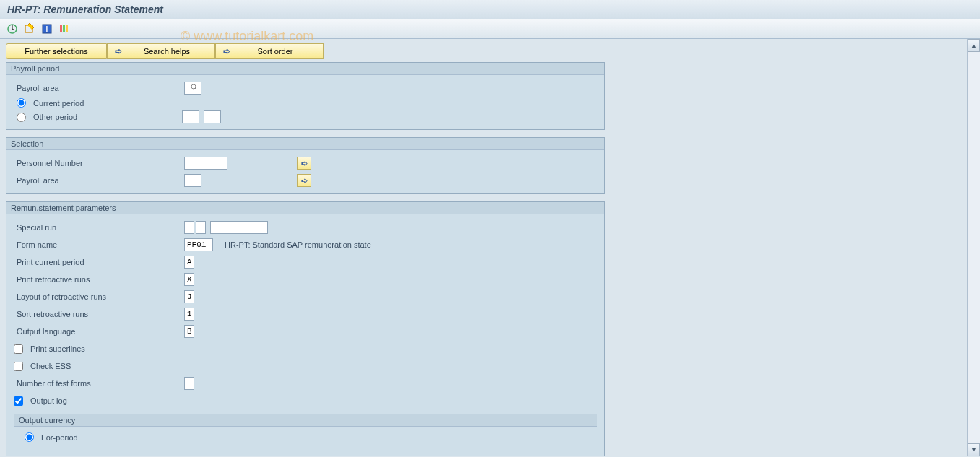  What do you see at coordinates (193, 180) in the screenshot?
I see `payroll-area-sel-field` at bounding box center [193, 180].